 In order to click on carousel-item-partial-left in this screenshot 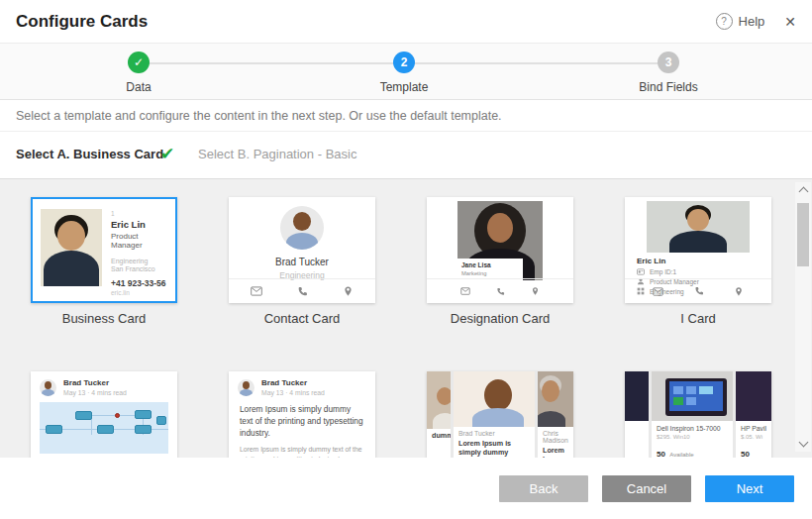, I will do `click(637, 414)`.